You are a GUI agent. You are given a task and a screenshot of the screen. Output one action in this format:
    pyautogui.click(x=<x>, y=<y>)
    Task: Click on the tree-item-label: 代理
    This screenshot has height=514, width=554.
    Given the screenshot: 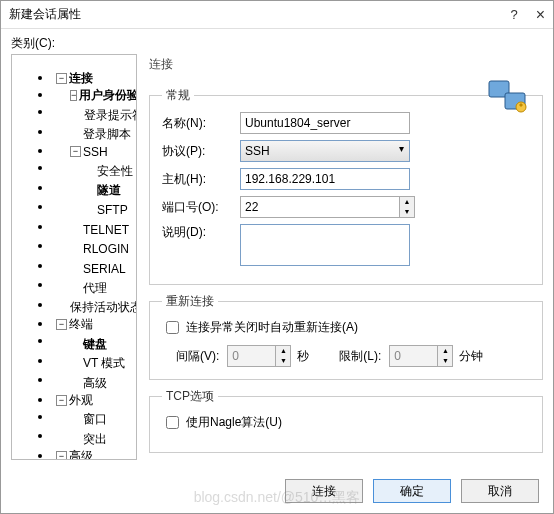 What is the action you would take?
    pyautogui.click(x=95, y=288)
    